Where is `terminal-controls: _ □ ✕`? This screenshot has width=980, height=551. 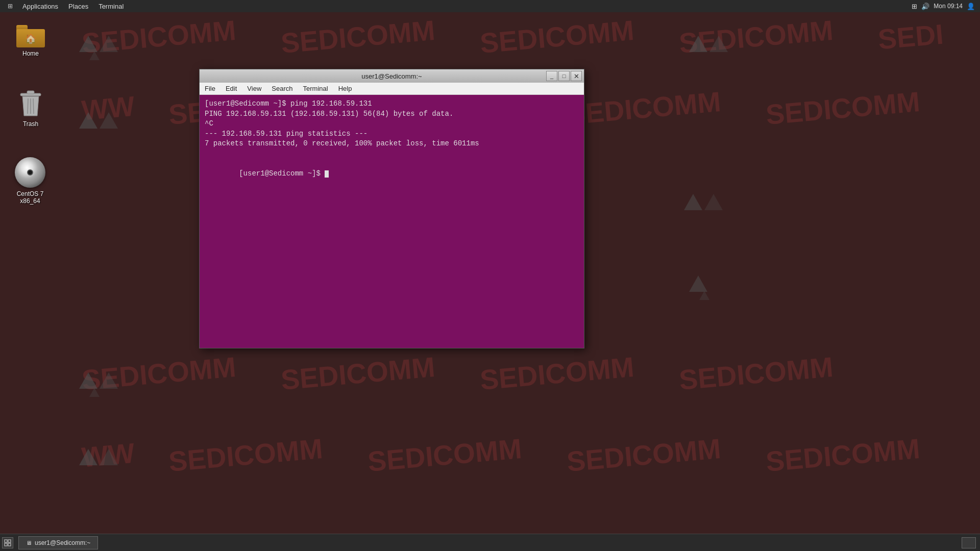
terminal-controls: _ □ ✕ is located at coordinates (564, 76).